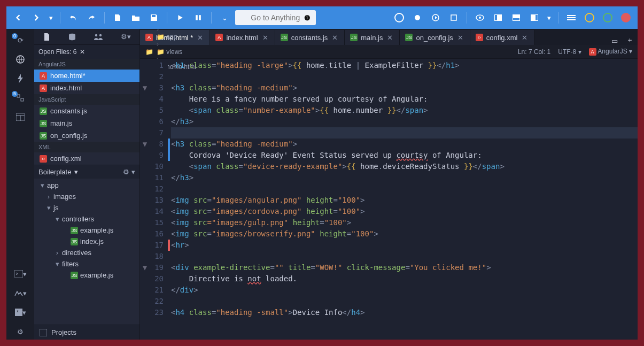  Describe the element at coordinates (404, 99) in the screenshot. I see `code-line: Here is a fancy number served up courtes…` at that location.